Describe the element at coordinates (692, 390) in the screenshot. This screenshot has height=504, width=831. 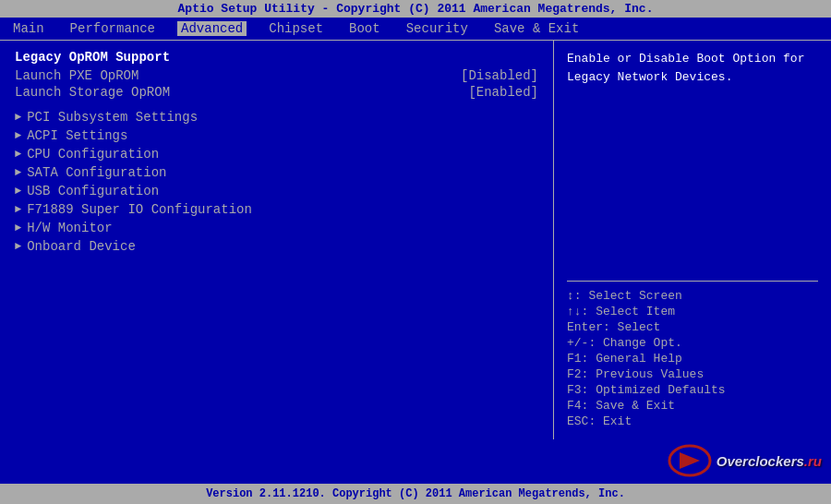
I see `shortcut-f3: F3: Optimized Defaults` at that location.